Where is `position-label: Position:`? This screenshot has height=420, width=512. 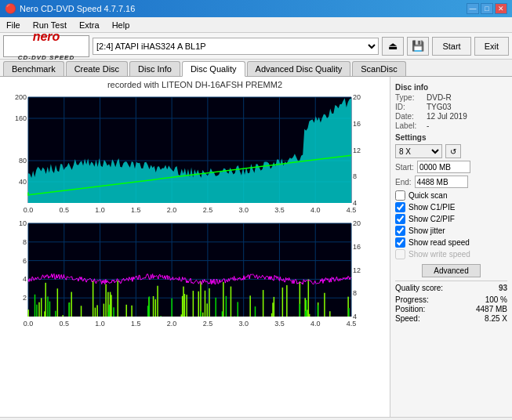
position-label: Position: is located at coordinates (410, 309).